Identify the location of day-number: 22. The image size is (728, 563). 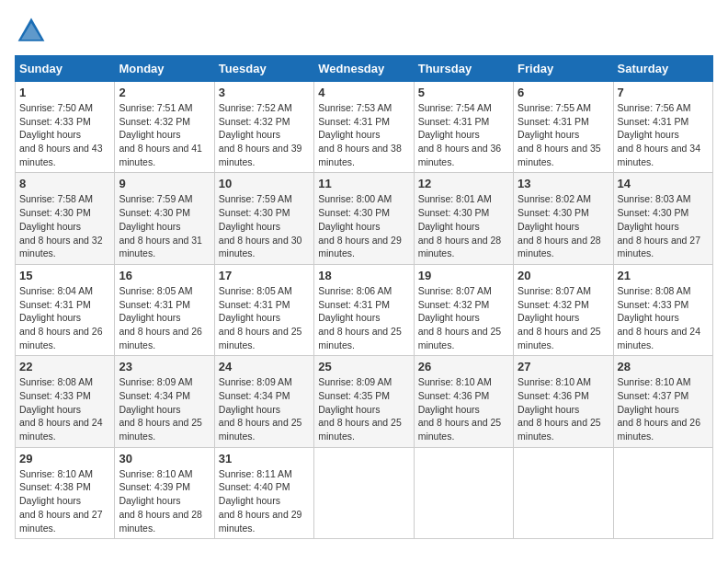
(64, 366).